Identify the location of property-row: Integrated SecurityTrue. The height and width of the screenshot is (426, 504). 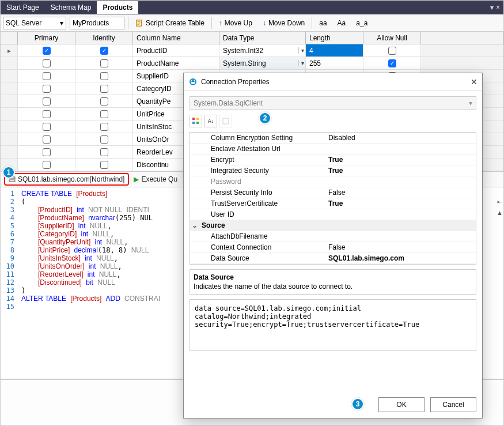
(333, 171).